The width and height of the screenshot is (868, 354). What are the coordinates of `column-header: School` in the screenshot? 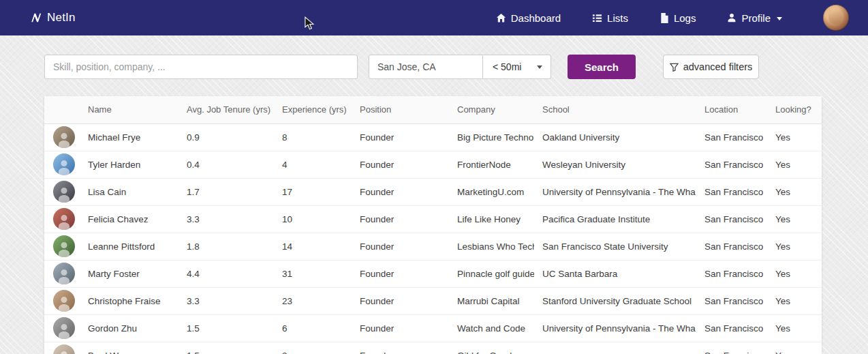 It's located at (615, 110).